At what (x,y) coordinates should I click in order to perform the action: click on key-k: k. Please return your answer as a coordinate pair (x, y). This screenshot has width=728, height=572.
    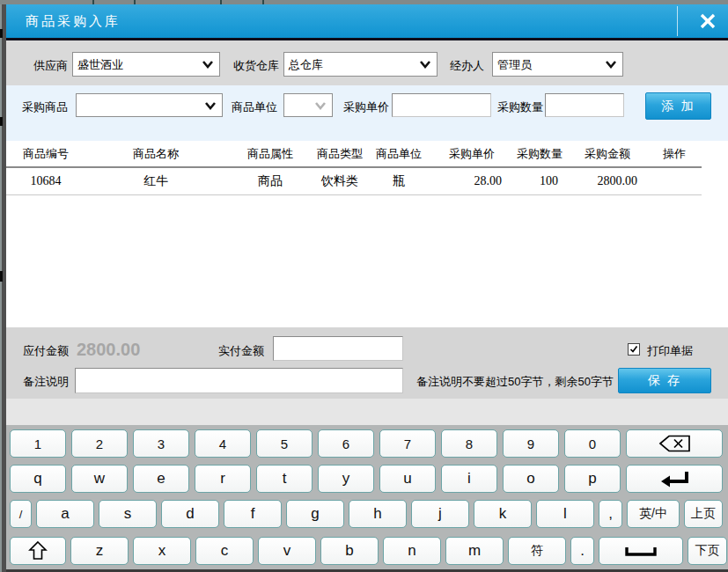
    Looking at the image, I should click on (503, 514).